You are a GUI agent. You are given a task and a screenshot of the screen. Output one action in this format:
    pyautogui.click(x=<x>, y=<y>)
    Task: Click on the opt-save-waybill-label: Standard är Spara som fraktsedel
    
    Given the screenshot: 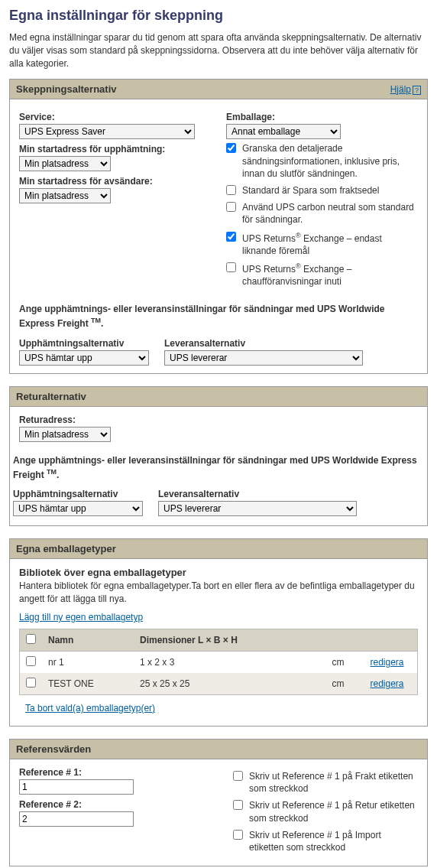 What is the action you would take?
    pyautogui.click(x=330, y=190)
    